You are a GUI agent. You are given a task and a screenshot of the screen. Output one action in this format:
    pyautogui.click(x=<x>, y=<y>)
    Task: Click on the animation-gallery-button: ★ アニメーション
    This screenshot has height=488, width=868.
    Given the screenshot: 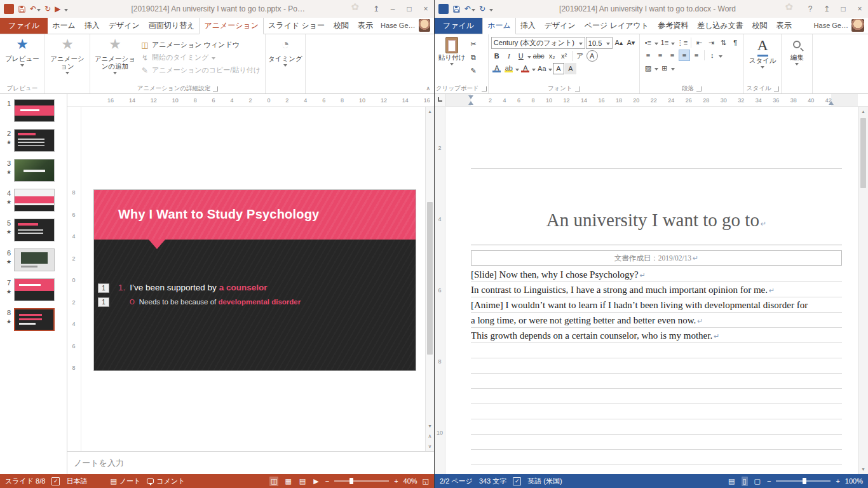 What is the action you would take?
    pyautogui.click(x=67, y=59)
    